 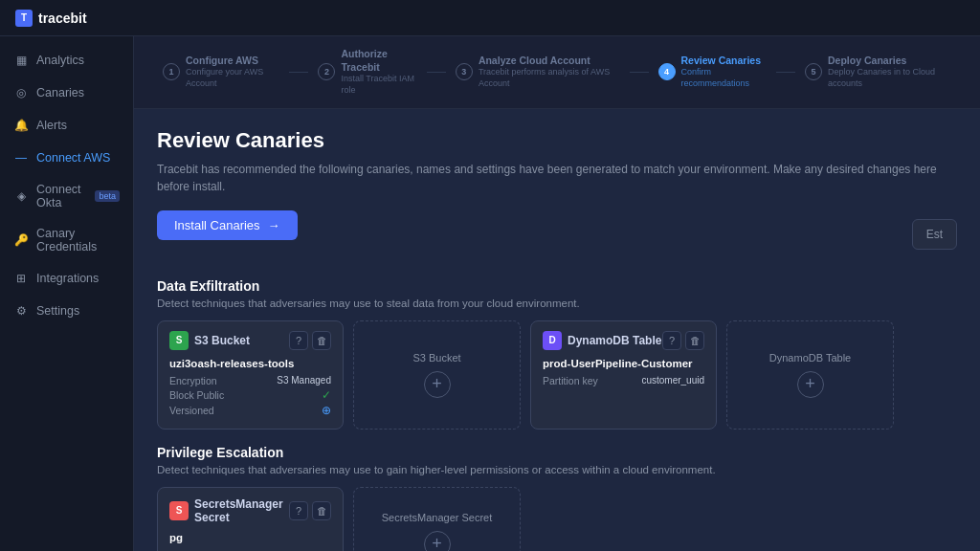 What do you see at coordinates (67, 196) in the screenshot?
I see `sidebar-item-connect-okta: ◈ Connect Okta beta` at bounding box center [67, 196].